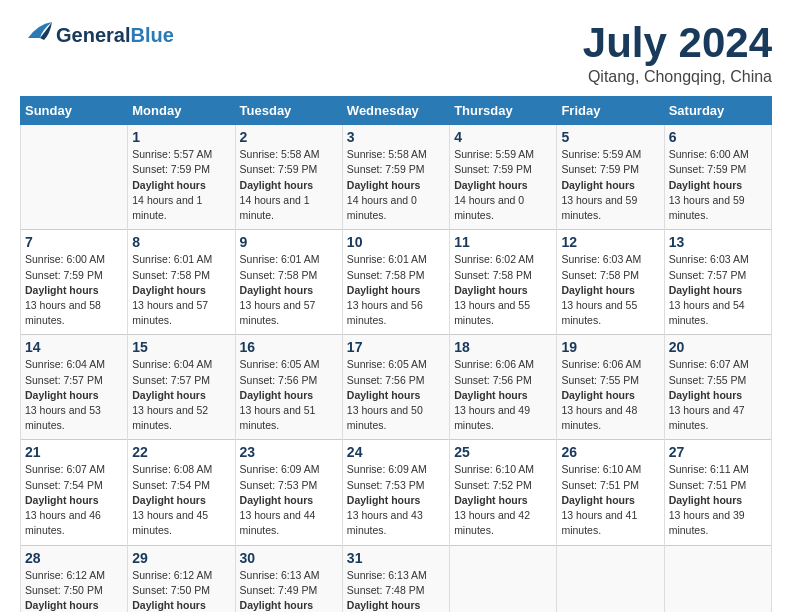 This screenshot has height=612, width=792. Describe the element at coordinates (289, 558) in the screenshot. I see `day-number: 30` at that location.